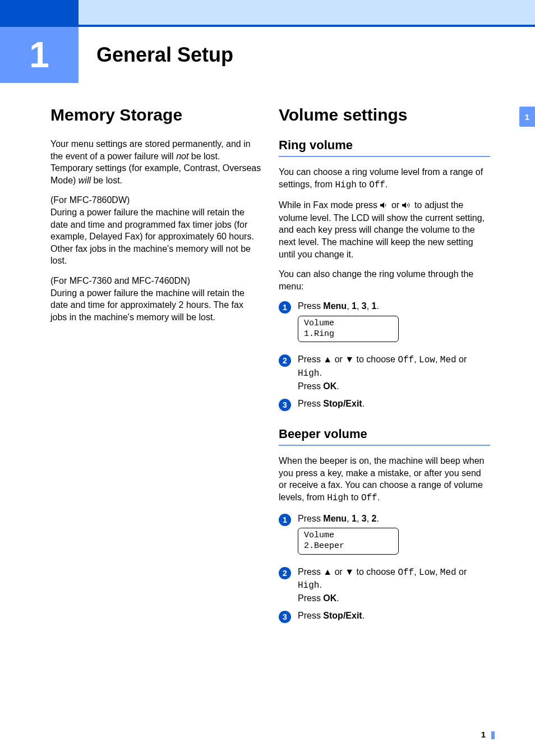  What do you see at coordinates (268, 55) in the screenshot?
I see `chapter-header: 1 General Setup` at bounding box center [268, 55].